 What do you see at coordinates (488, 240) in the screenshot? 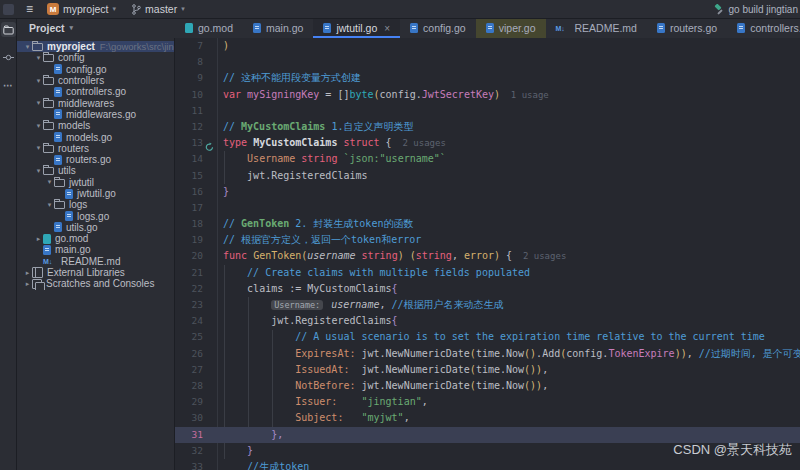
I see `code-line-19: 19// 根据官方定义，返回一个token和error` at bounding box center [488, 240].